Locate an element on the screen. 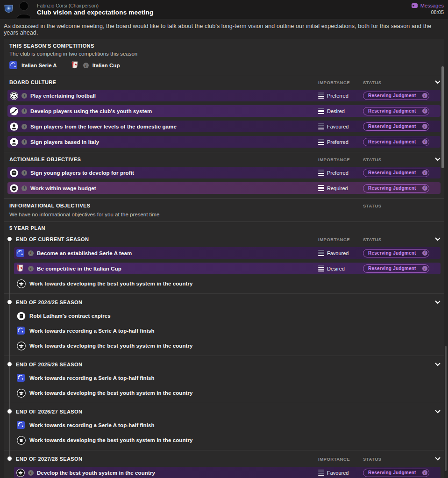  youth-development-icon is located at coordinates (14, 111).